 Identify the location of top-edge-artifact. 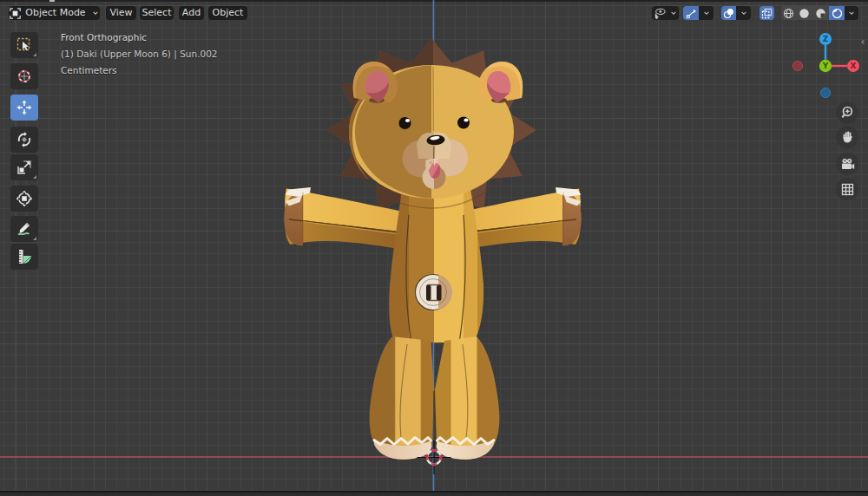
(52, 1).